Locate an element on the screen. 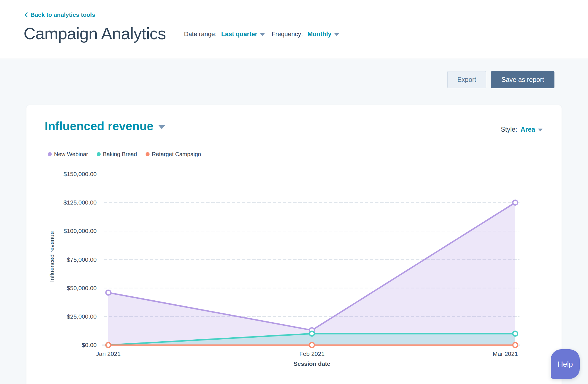 The width and height of the screenshot is (588, 384). x-axis-tick-label: Feb 2021 is located at coordinates (312, 354).